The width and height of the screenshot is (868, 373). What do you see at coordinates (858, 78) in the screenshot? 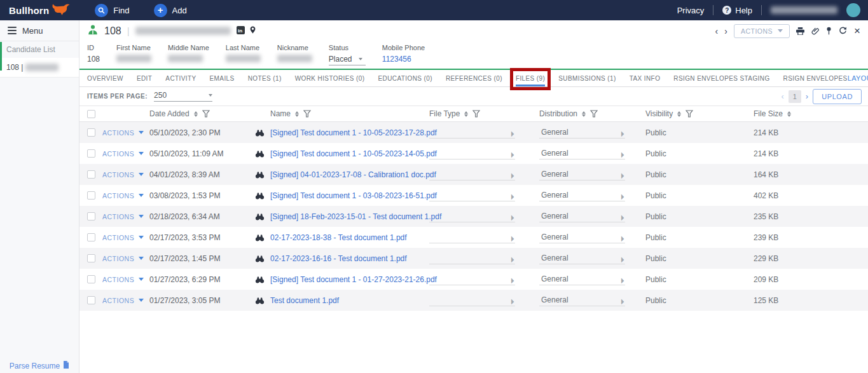
I see `layout-button: LAYOUT` at bounding box center [858, 78].